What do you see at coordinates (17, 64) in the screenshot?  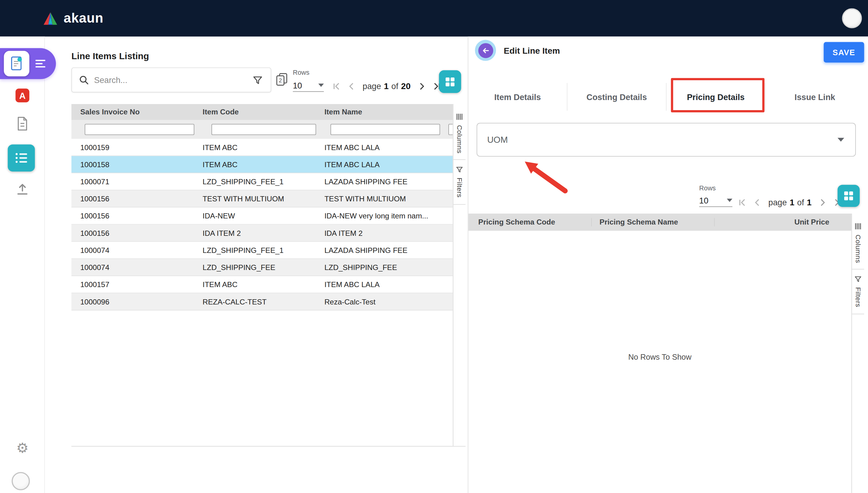 I see `invoice-module-icon` at bounding box center [17, 64].